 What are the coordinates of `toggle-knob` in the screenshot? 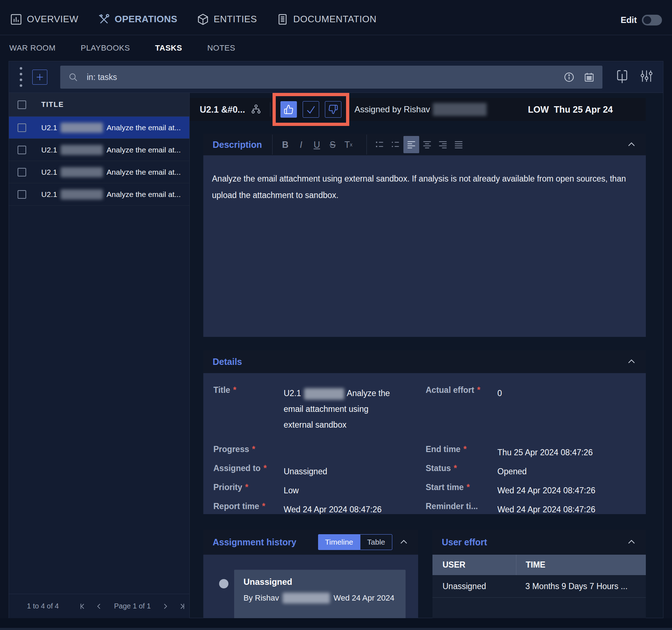 It's located at (647, 20).